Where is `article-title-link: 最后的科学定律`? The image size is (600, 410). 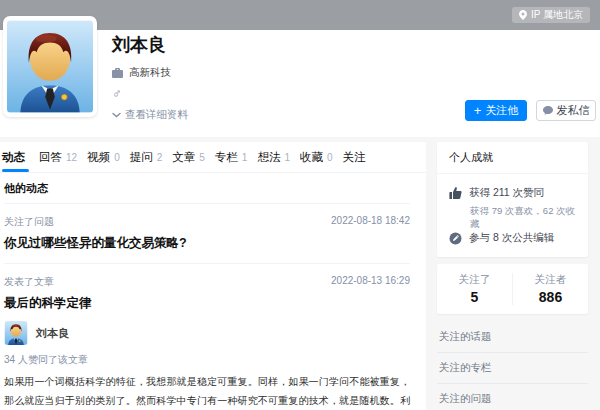
article-title-link: 最后的科学定律 is located at coordinates (207, 304).